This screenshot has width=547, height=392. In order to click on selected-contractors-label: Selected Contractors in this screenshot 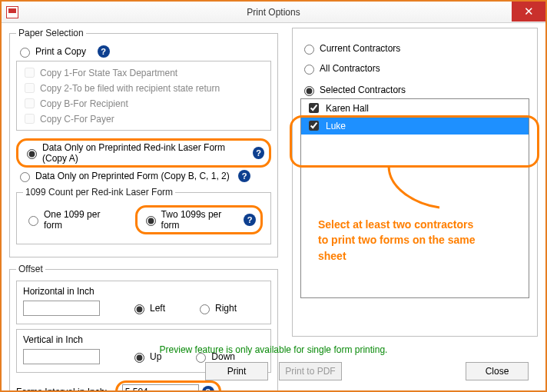, I will do `click(363, 90)`.